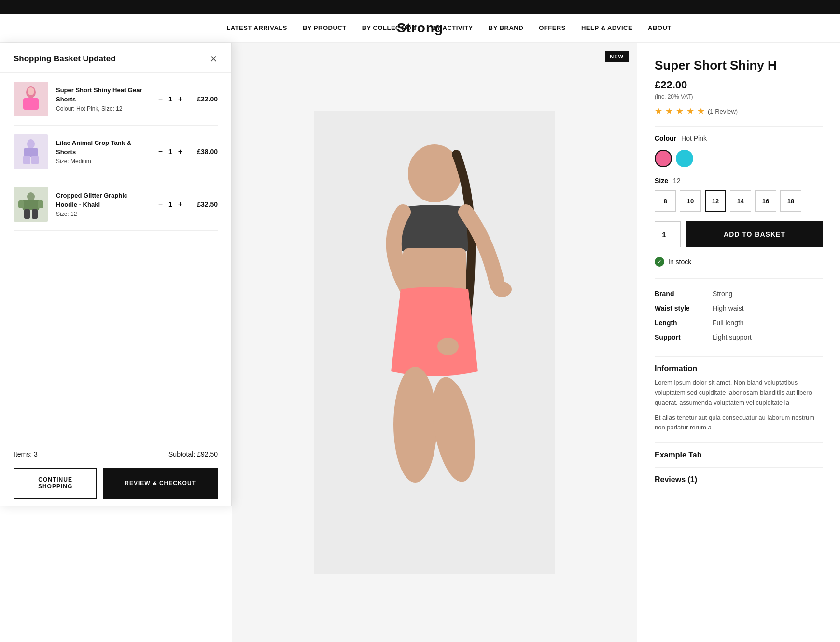  Describe the element at coordinates (723, 111) in the screenshot. I see `review-count: (1 Review)` at that location.